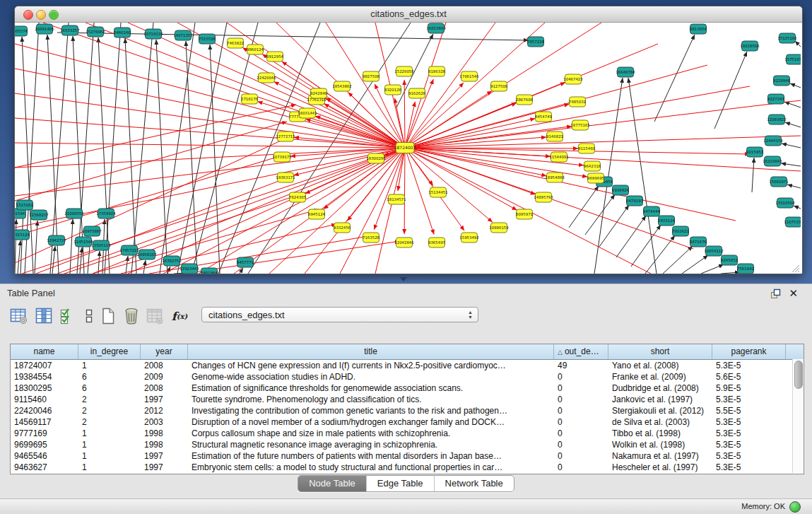  I want to click on network-node: 9129946, so click(782, 81).